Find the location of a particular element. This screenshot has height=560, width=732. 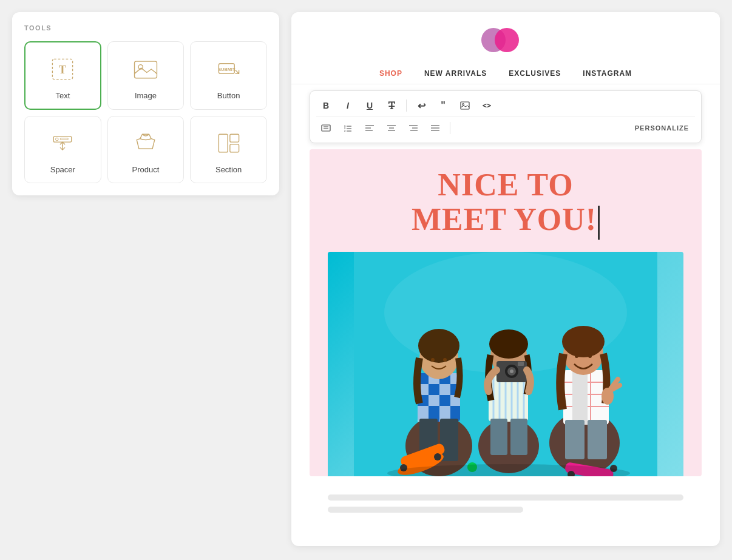

svg-text: SUBMIT is located at coordinates (227, 69).